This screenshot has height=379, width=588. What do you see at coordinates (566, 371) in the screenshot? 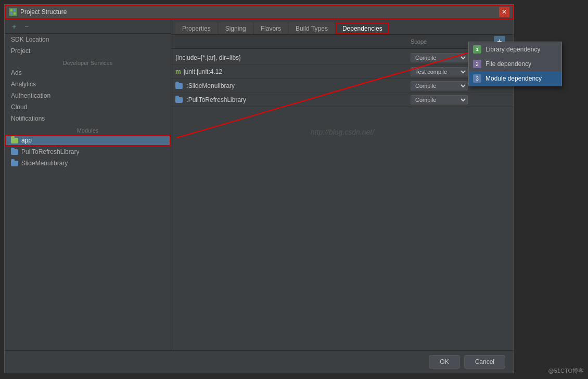
I see `copyright-watermark: @51CTO博客` at bounding box center [566, 371].